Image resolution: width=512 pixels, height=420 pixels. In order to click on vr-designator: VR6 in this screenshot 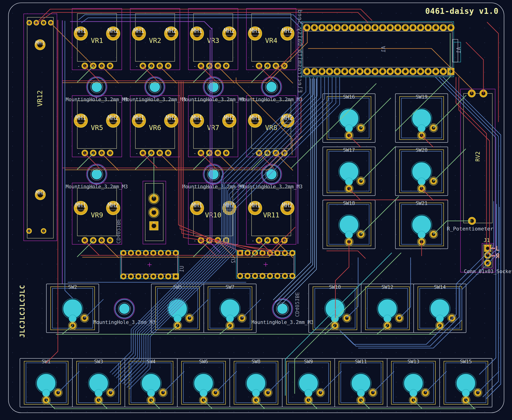, I will do `click(155, 128)`.